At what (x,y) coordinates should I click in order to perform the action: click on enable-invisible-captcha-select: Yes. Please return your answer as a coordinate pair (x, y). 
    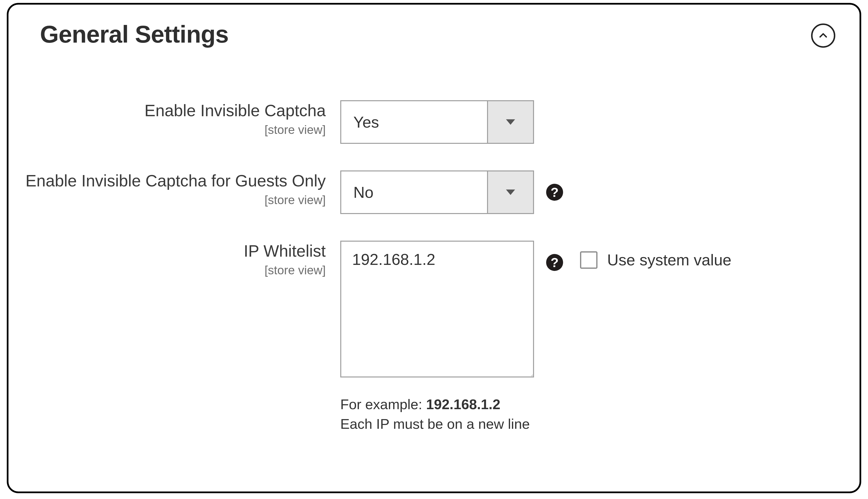
    Looking at the image, I should click on (437, 122).